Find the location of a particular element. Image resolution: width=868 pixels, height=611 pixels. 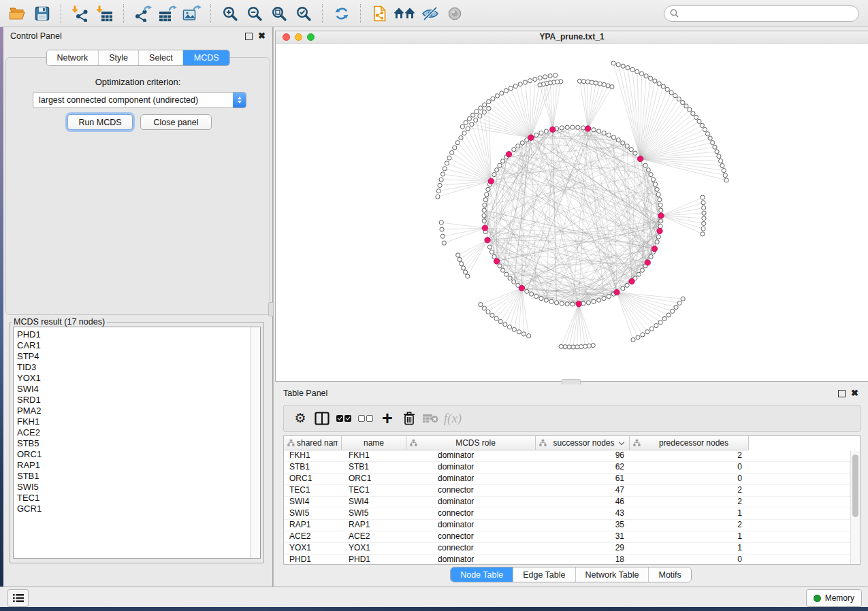

export-network-button is located at coordinates (143, 14).